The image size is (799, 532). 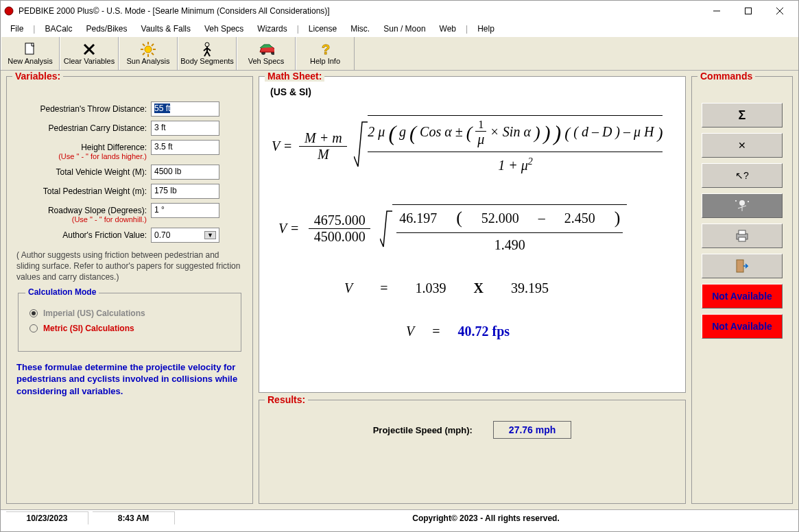 I want to click on height-diff-input: 3.5 ft, so click(x=185, y=147).